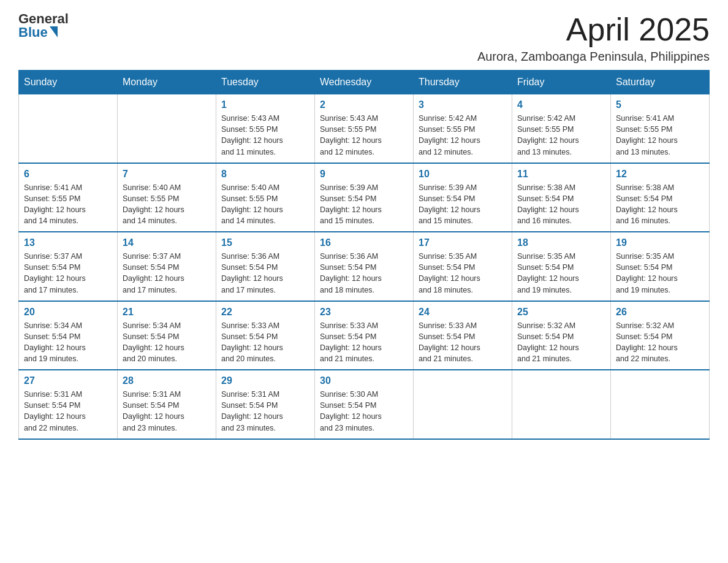 Image resolution: width=728 pixels, height=563 pixels. I want to click on calendar-cell: 4Sunrise: 5:42 AMSunset: 5:55 PMDaylight…, so click(561, 129).